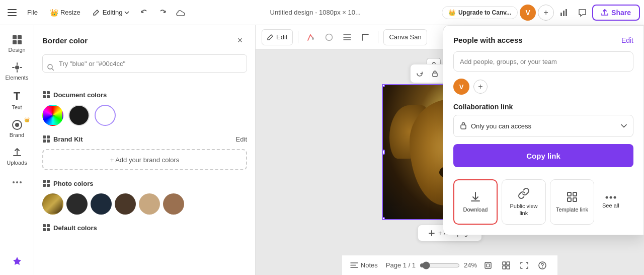 The width and height of the screenshot is (644, 275). What do you see at coordinates (524, 202) in the screenshot?
I see `public-view-option: Public view link` at bounding box center [524, 202].